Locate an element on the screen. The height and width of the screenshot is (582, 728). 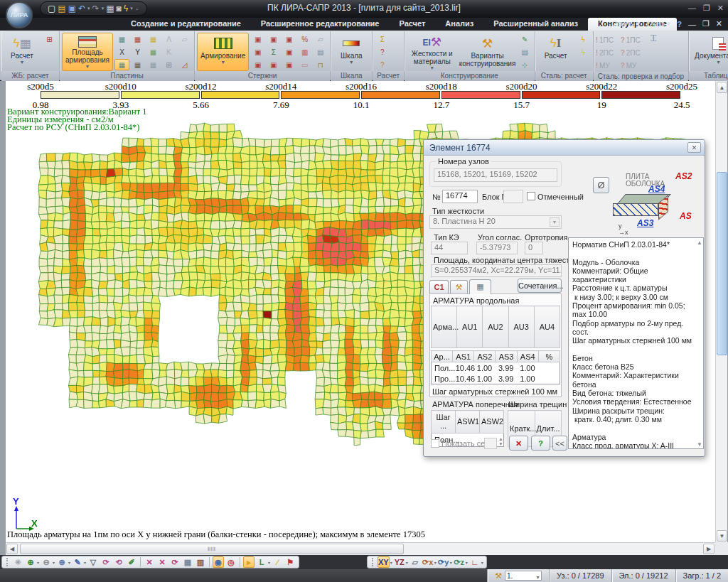
tab-расчет: Расчет is located at coordinates (412, 24).